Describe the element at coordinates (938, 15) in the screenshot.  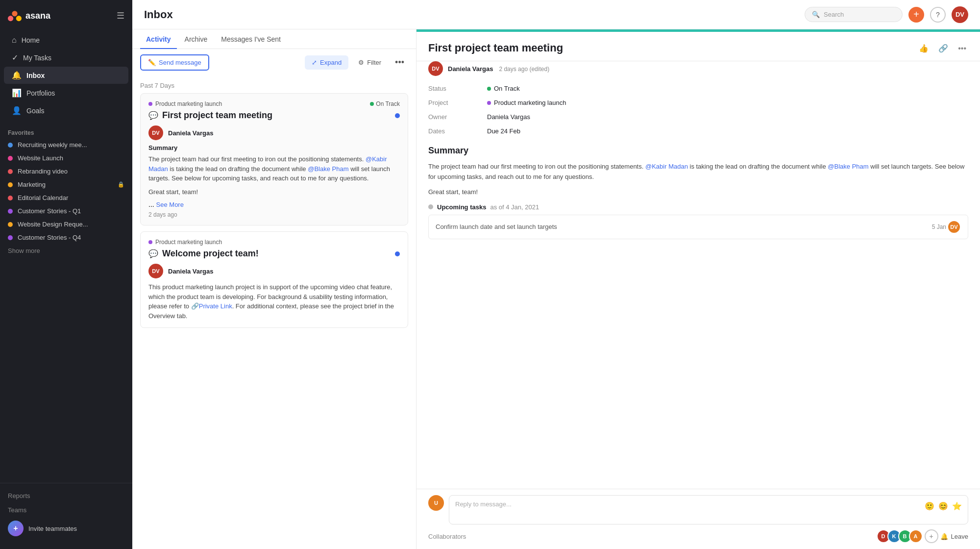
I see `help-button: ?` at that location.